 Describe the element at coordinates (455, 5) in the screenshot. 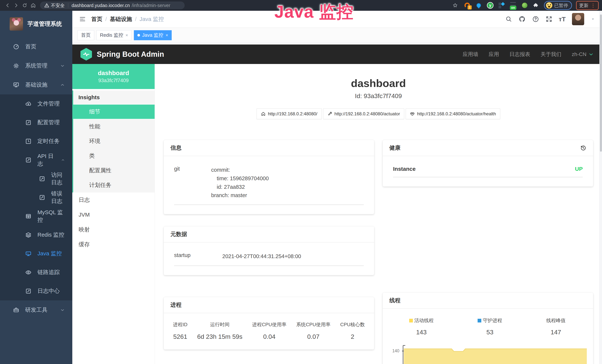

I see `bookmark-star-icon` at that location.